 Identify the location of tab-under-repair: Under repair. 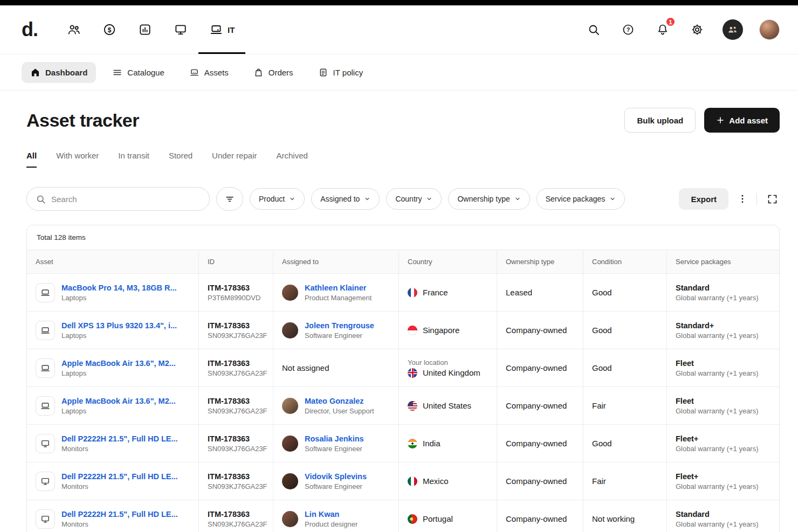
(234, 160).